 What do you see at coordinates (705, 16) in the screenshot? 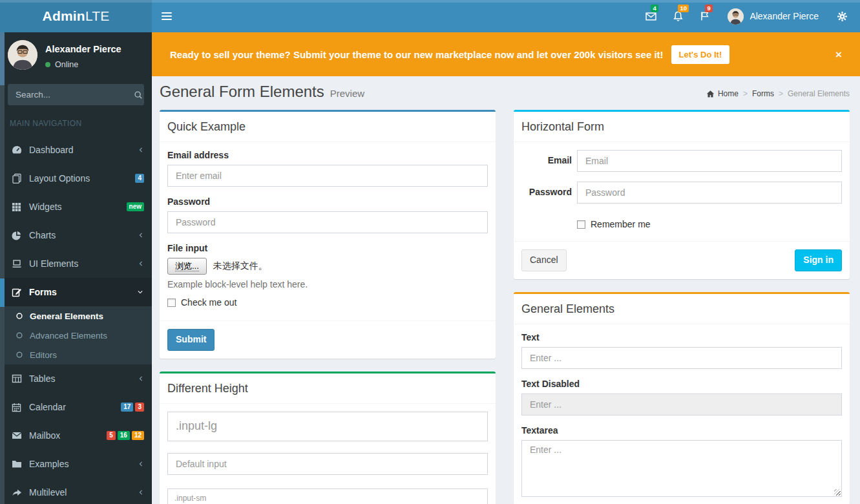
I see `flag-icon` at bounding box center [705, 16].